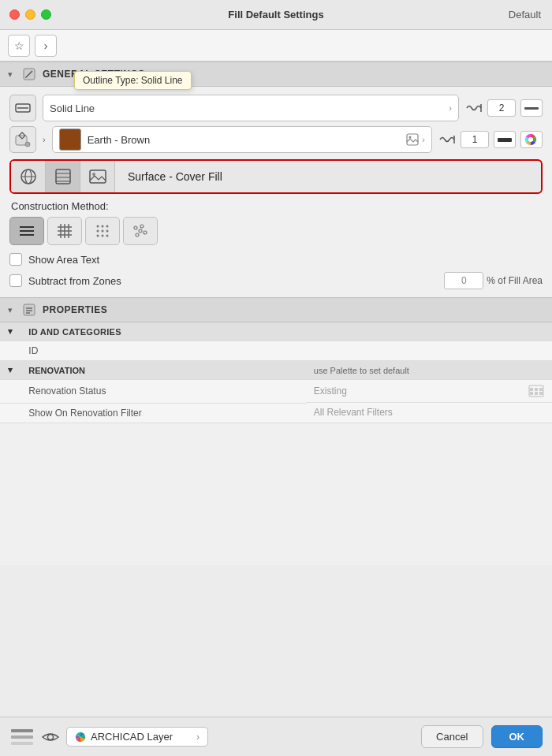 The width and height of the screenshot is (552, 756). Describe the element at coordinates (475, 140) in the screenshot. I see `line-weight-2-value: 1` at that location.